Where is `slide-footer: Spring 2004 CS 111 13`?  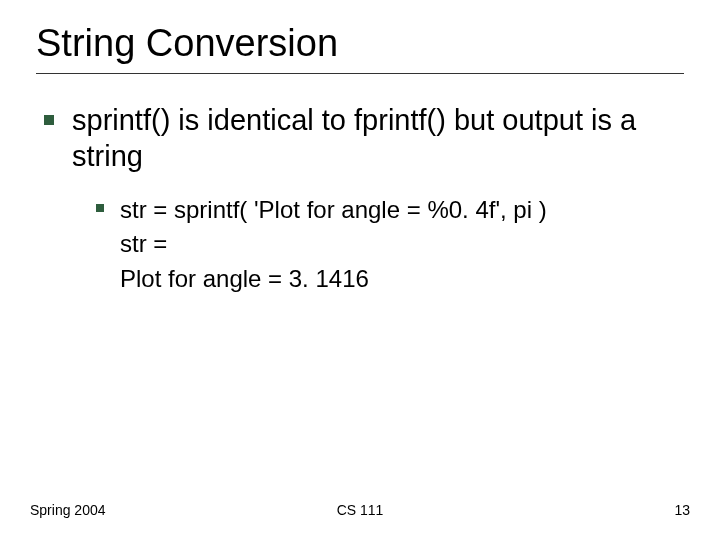
slide-footer: Spring 2004 CS 111 13 is located at coordinates (360, 510).